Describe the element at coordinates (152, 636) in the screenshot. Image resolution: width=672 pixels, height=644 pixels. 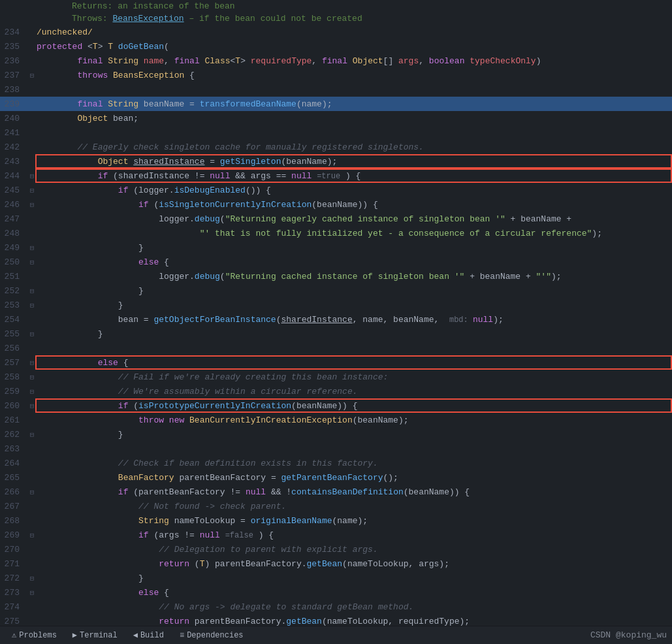
I see `tab-build-label: Build` at that location.